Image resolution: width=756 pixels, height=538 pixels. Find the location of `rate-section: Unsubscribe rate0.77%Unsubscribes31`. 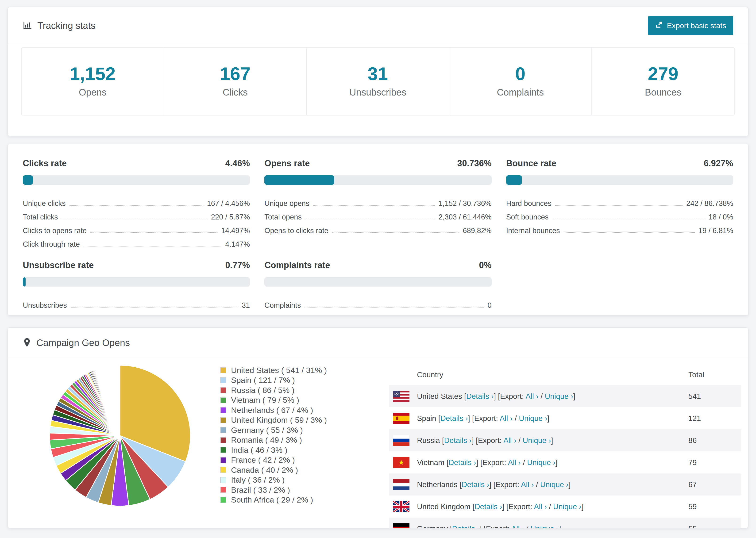

rate-section: Unsubscribe rate0.77%Unsubscribes31 is located at coordinates (136, 285).